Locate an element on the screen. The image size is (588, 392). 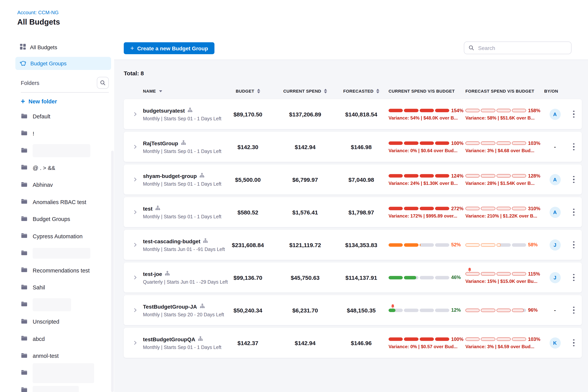
folder-item: Sahil is located at coordinates (63, 288).